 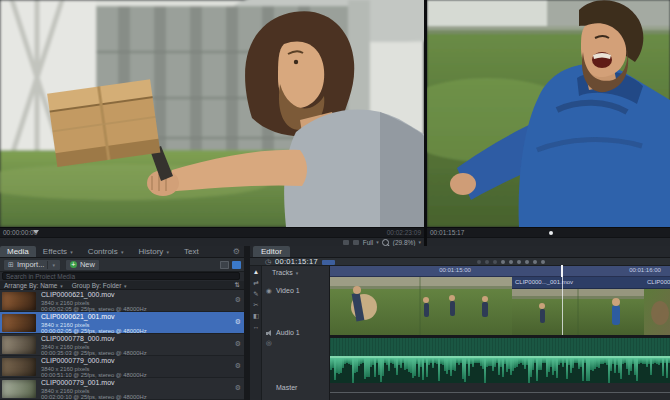 I want to click on import-icon: ⊞, so click(x=11, y=265).